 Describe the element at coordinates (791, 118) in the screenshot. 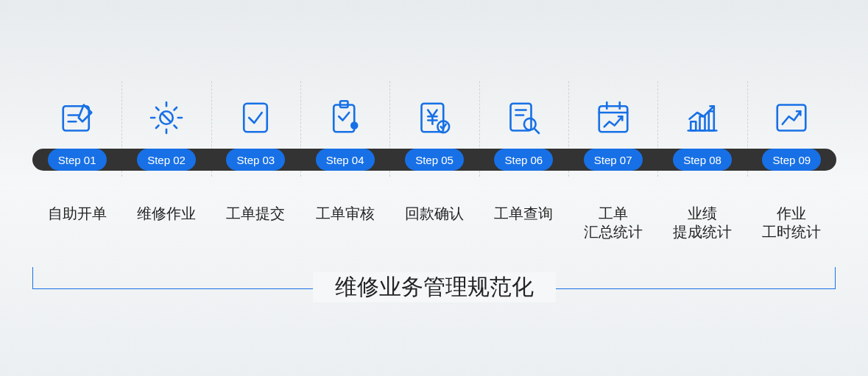

I see `line-trend-icon` at that location.